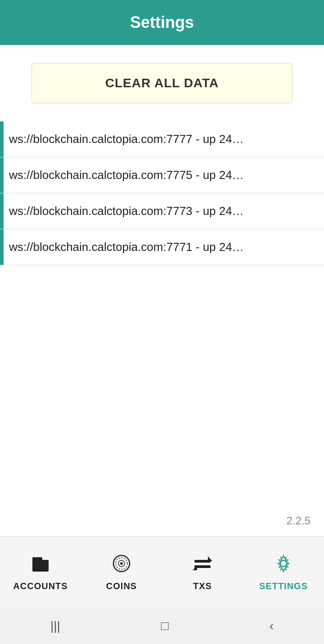 The width and height of the screenshot is (324, 644). Describe the element at coordinates (162, 83) in the screenshot. I see `clear-all-data-button: CLEAR ALL DATA` at that location.